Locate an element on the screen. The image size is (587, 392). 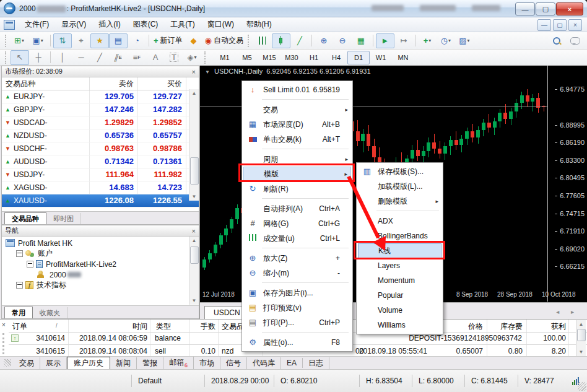
close-icon: × is located at coordinates (194, 231).